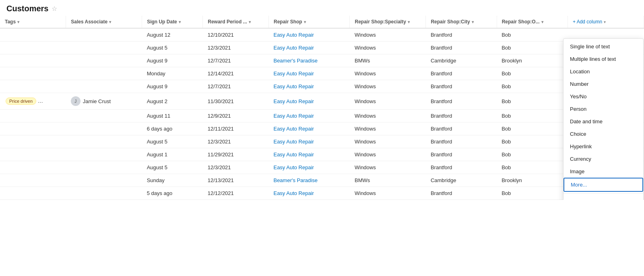 This screenshot has width=644, height=276. I want to click on col-header-signup-date: Sign Up Date ▾, so click(172, 22).